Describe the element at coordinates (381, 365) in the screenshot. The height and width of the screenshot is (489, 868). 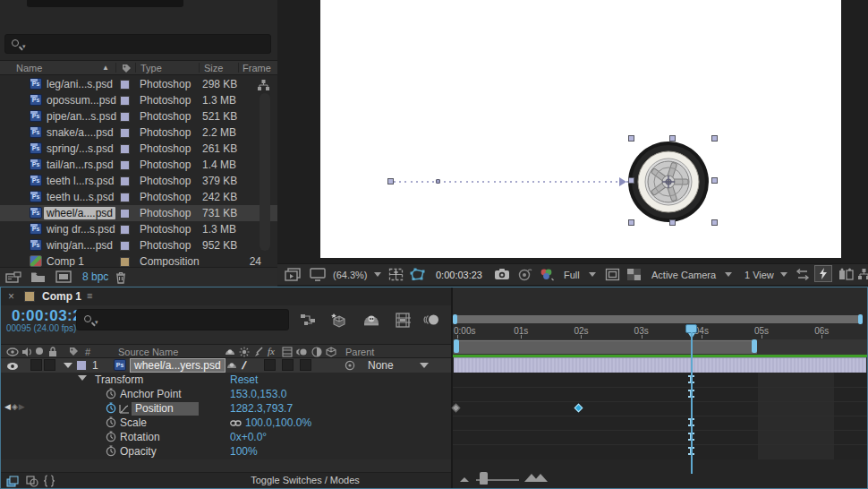
I see `parent-dropdown-value: None` at that location.